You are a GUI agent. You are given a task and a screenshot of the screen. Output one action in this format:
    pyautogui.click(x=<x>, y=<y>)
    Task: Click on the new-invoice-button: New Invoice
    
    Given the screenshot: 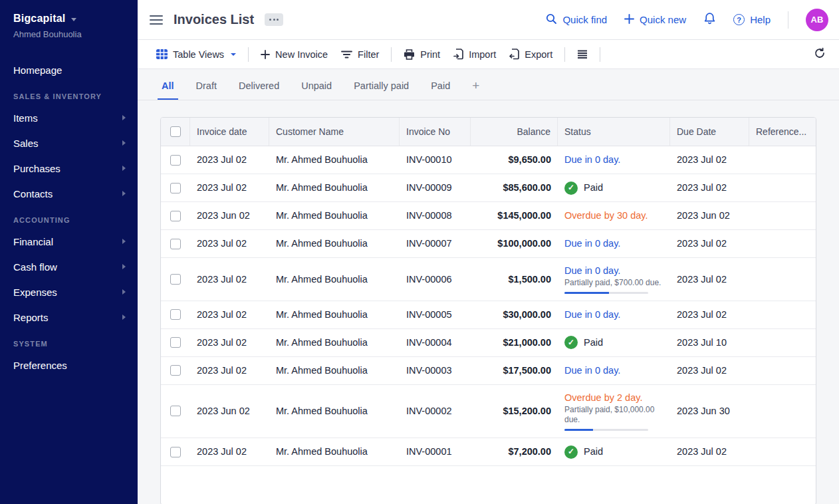 What is the action you would take?
    pyautogui.click(x=294, y=55)
    